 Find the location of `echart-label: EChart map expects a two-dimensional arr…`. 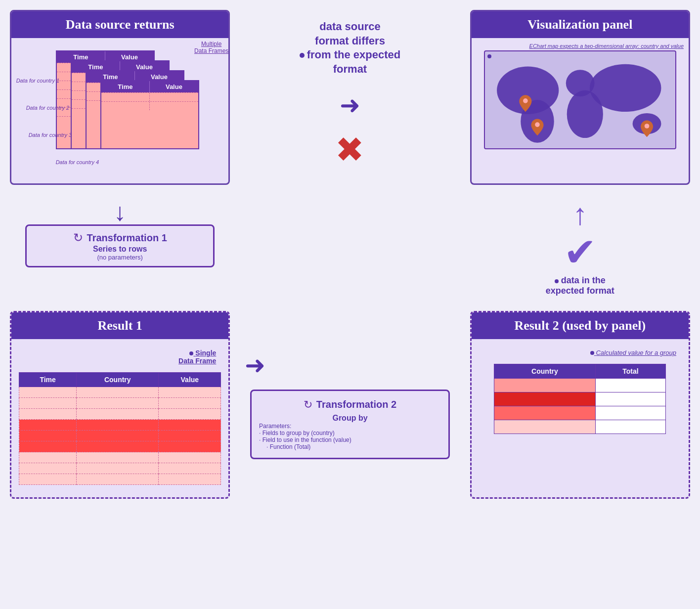

echart-label: EChart map expects a two-dimensional arr… is located at coordinates (607, 46).